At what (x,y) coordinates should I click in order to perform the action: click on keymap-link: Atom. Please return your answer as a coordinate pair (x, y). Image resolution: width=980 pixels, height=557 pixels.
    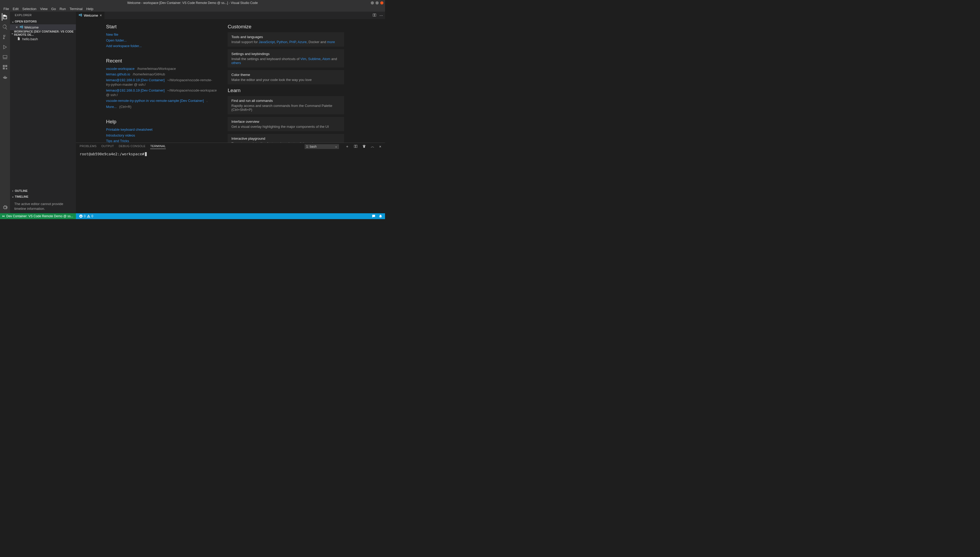
    Looking at the image, I should click on (326, 59).